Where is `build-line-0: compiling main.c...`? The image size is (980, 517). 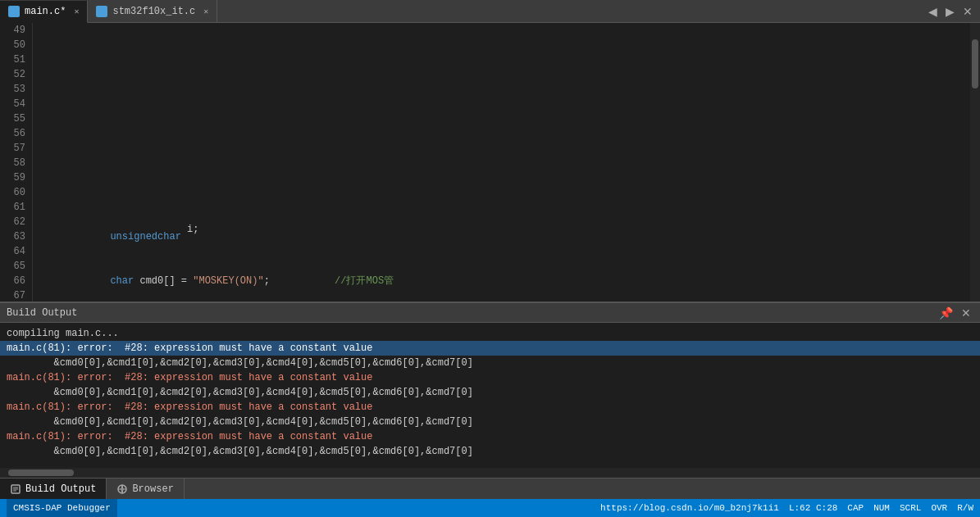
build-line-0: compiling main.c... is located at coordinates (490, 333).